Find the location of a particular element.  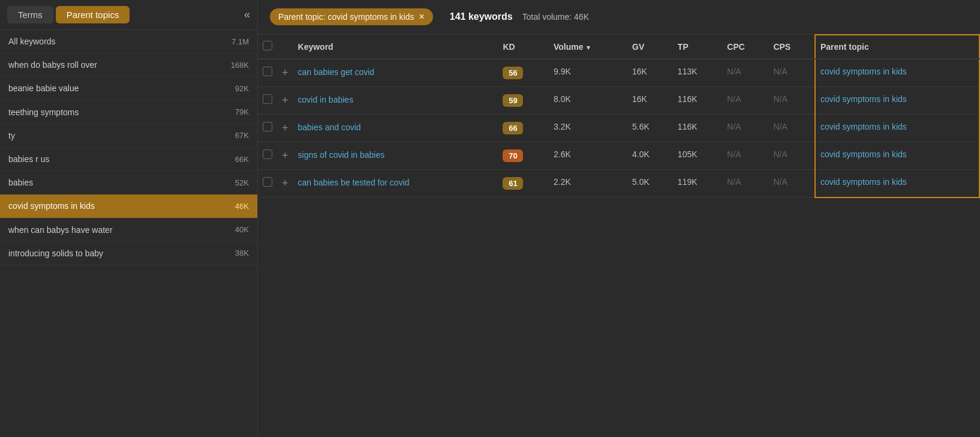

kd-badge: 61 is located at coordinates (513, 184).